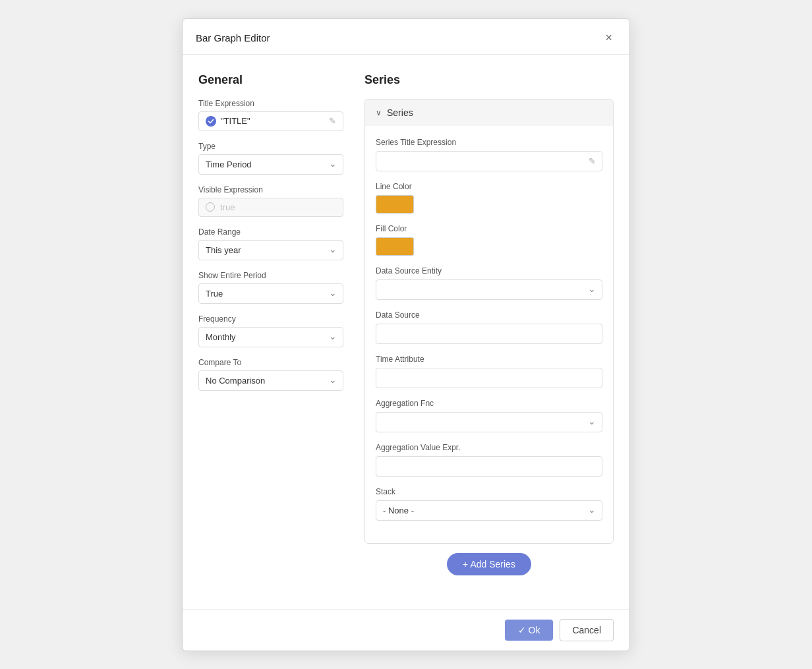  What do you see at coordinates (489, 359) in the screenshot?
I see `time-attribute-label: Time Attribute` at bounding box center [489, 359].